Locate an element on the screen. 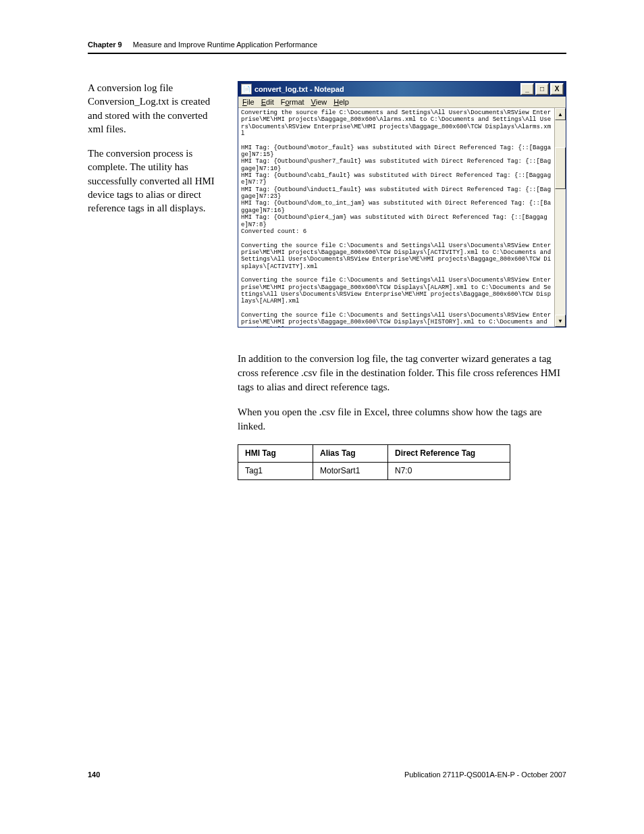  td-hmi: Tag1 is located at coordinates (275, 471).